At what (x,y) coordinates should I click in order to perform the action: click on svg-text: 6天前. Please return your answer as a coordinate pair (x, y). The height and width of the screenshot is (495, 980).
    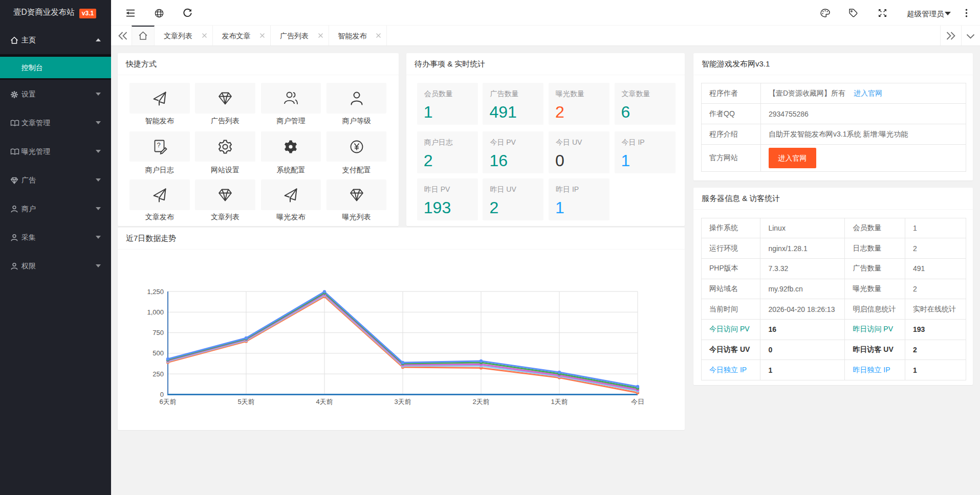
    Looking at the image, I should click on (168, 402).